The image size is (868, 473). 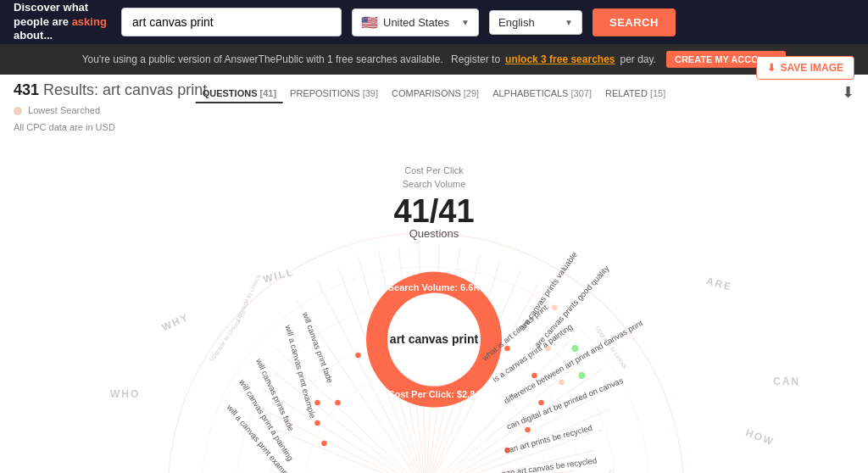 What do you see at coordinates (517, 22) in the screenshot?
I see `language-label: English` at bounding box center [517, 22].